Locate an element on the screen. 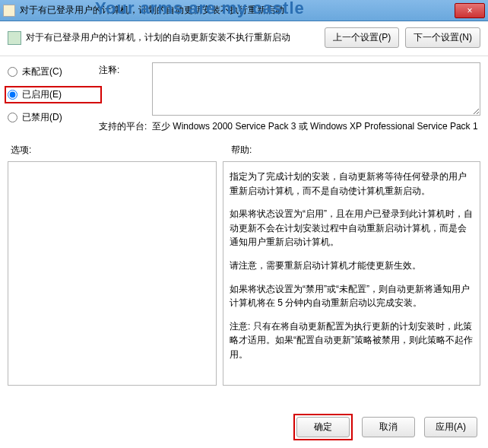 Image resolution: width=488 pixels, height=448 pixels. radio-not-configured: 未配置(C) is located at coordinates (53, 71).